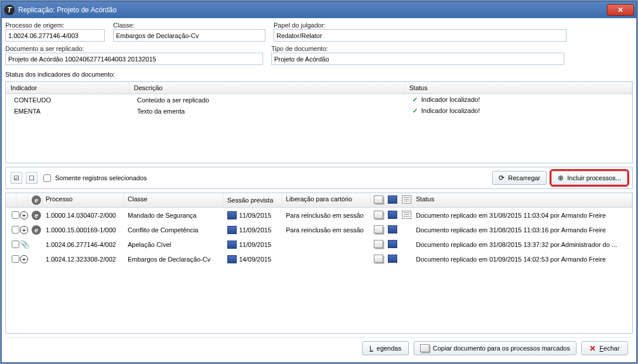 Image resolution: width=638 pixels, height=364 pixels. I want to click on col-indicador: Indicador, so click(67, 88).